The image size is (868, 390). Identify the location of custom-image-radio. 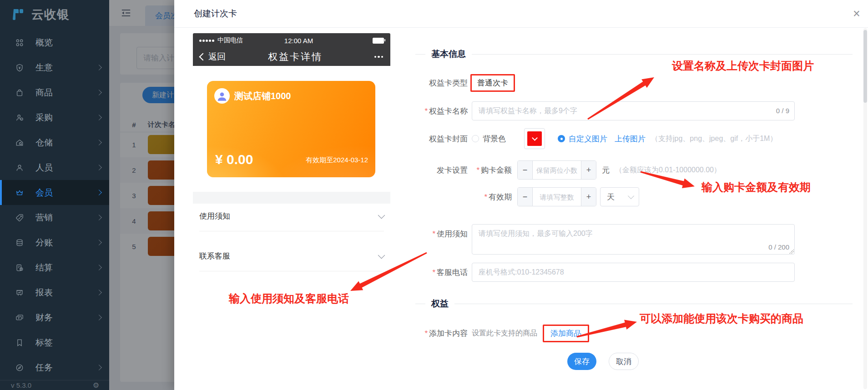
(561, 139).